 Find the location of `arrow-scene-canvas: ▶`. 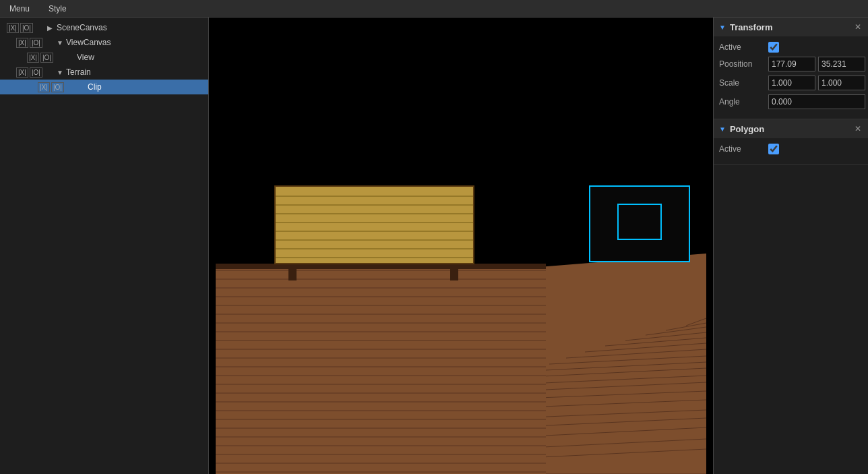

arrow-scene-canvas: ▶ is located at coordinates (52, 28).